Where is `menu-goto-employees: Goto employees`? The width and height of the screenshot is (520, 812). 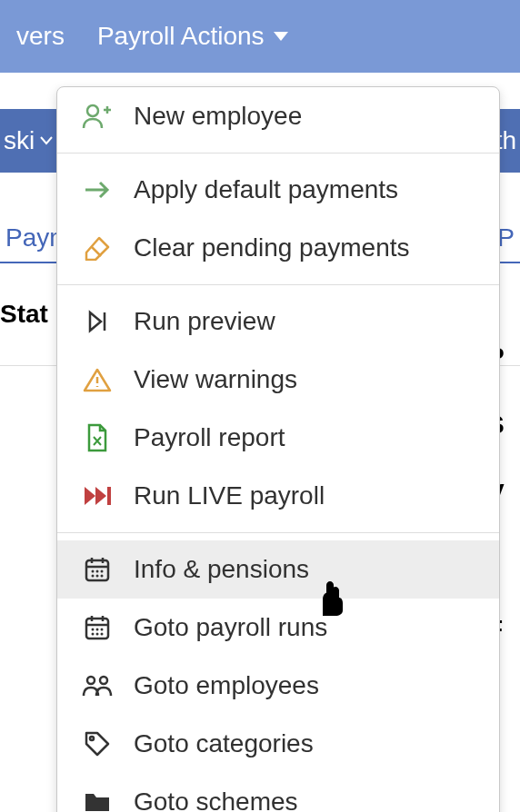
menu-goto-employees: Goto employees is located at coordinates (278, 686).